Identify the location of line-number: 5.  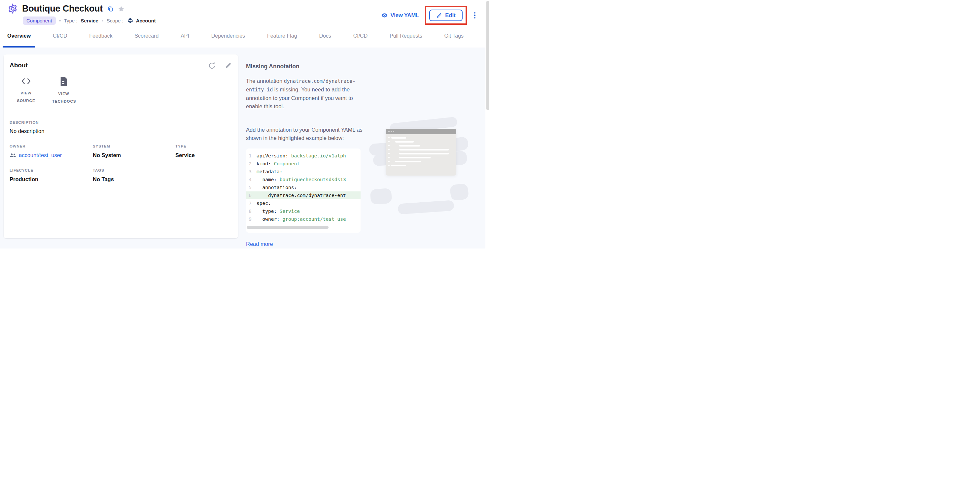
(251, 187).